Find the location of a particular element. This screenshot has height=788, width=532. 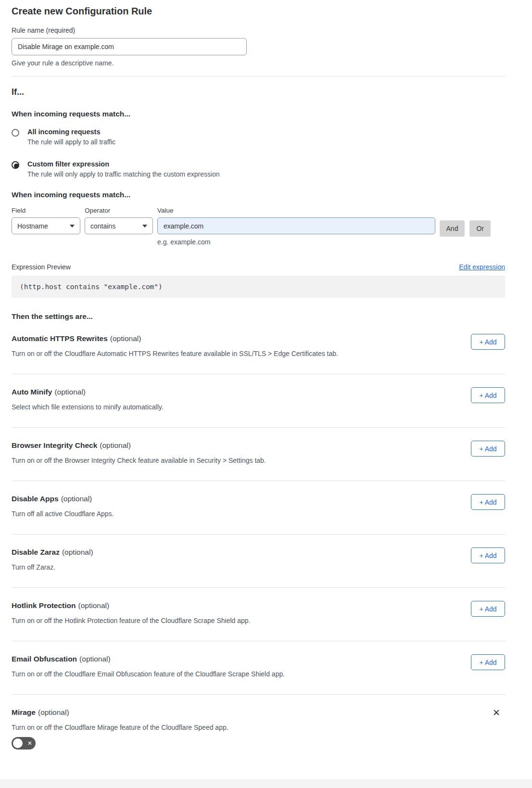

operator-label: Operator is located at coordinates (119, 211).